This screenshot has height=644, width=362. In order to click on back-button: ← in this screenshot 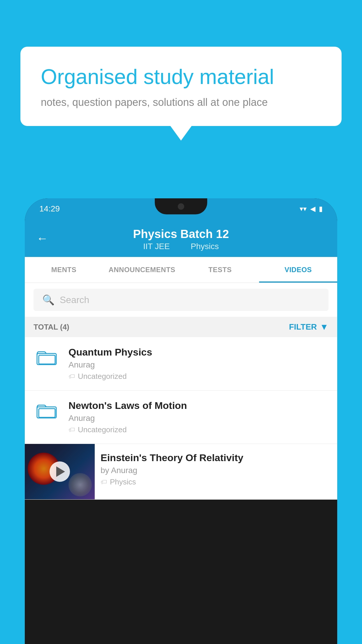, I will do `click(42, 238)`.